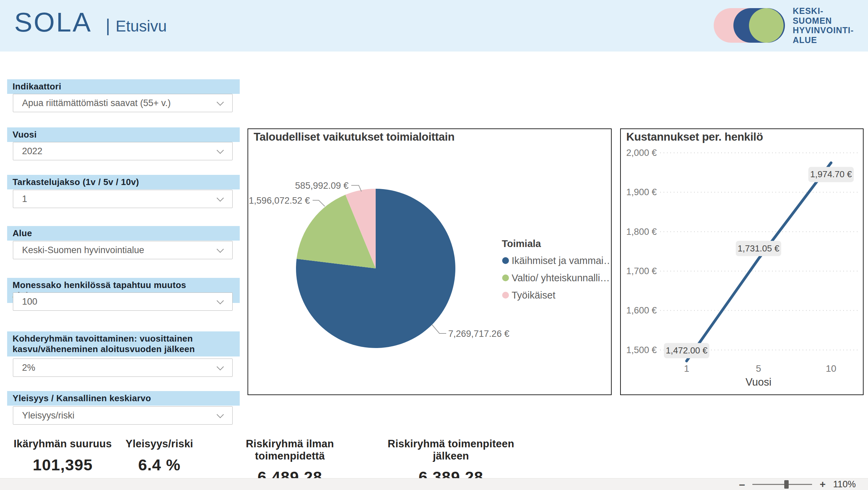 Image resolution: width=868 pixels, height=490 pixels. What do you see at coordinates (159, 456) in the screenshot?
I see `kpi-yleisyys-riski: Yleisyys/riski 6.4 %` at bounding box center [159, 456].